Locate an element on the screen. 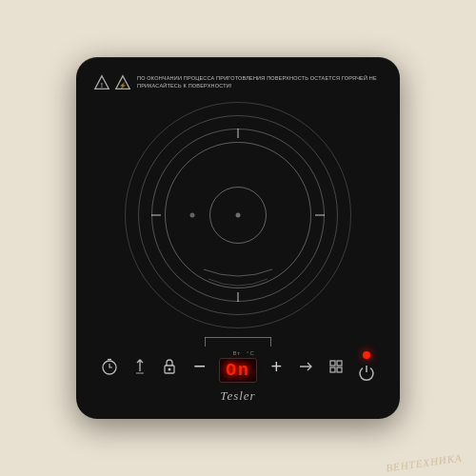 The image size is (476, 476). unit-row: Вт °C is located at coordinates (244, 353).